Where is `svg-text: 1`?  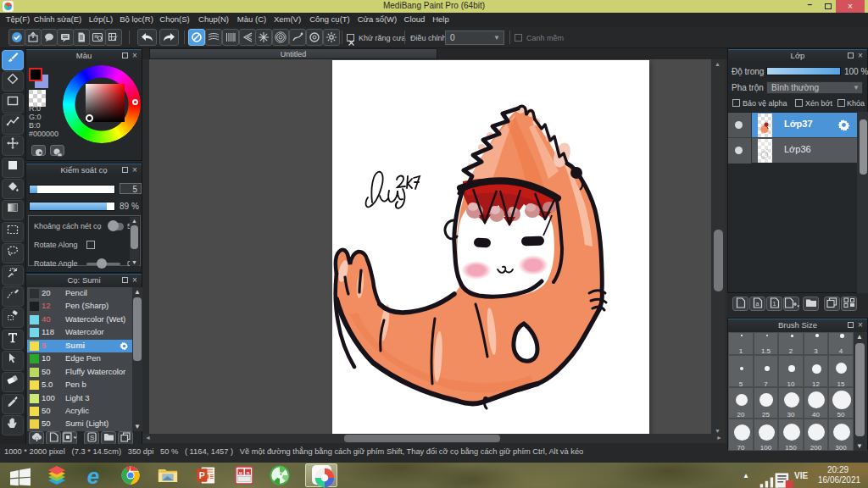 svg-text: 1 is located at coordinates (774, 303).